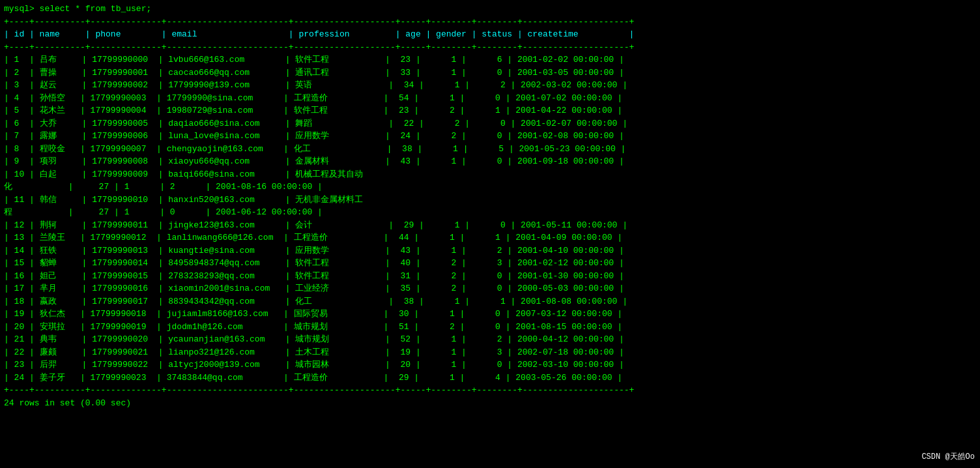  Describe the element at coordinates (490, 200) in the screenshot. I see `table-row: | 11 | 韩信 | 17799990010 | hanxin520@163.…` at that location.